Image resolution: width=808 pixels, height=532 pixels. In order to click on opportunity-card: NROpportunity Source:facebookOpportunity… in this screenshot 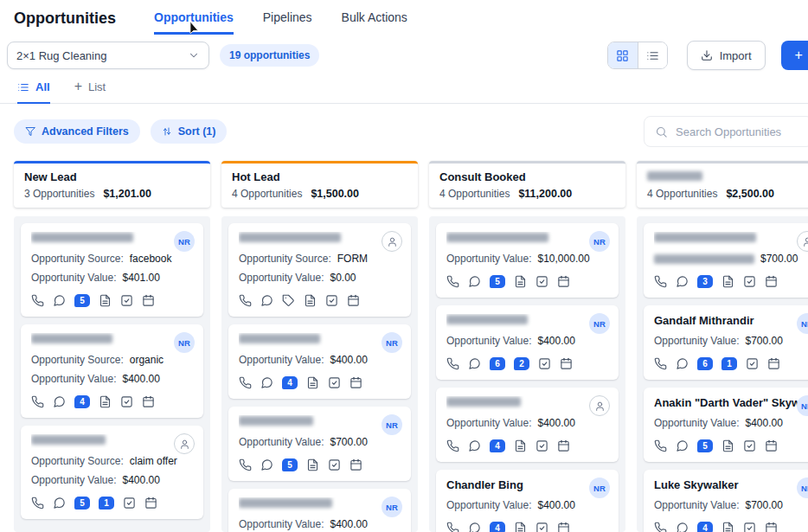, I will do `click(112, 270)`.